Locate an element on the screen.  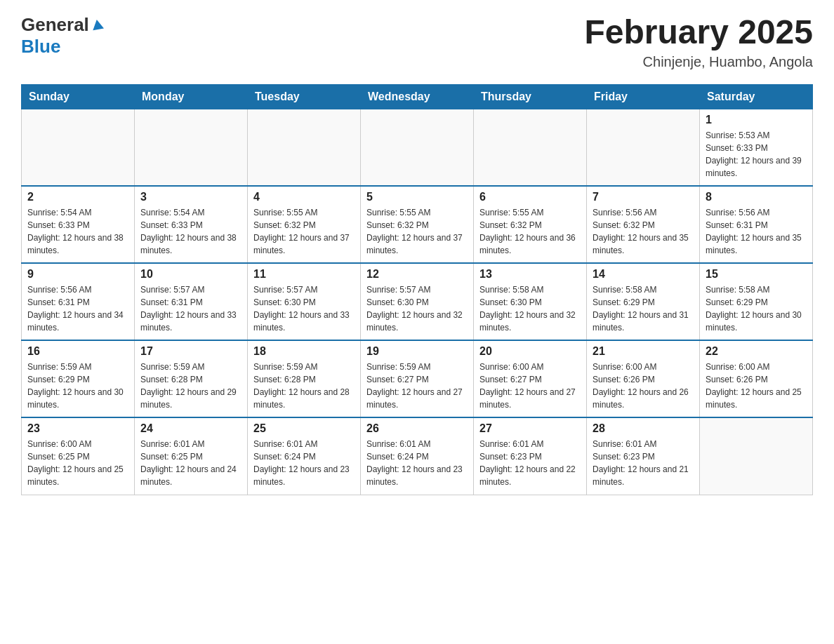
calendar-cell: 3Sunrise: 5:54 AM Sunset: 6:33 PM Daylig… is located at coordinates (191, 224).